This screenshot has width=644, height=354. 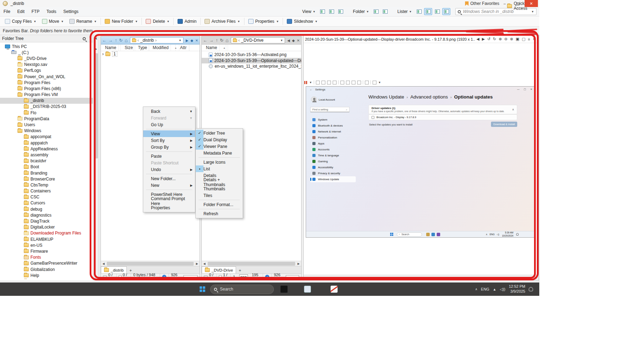 I want to click on view-details-icon, so click(x=323, y=12).